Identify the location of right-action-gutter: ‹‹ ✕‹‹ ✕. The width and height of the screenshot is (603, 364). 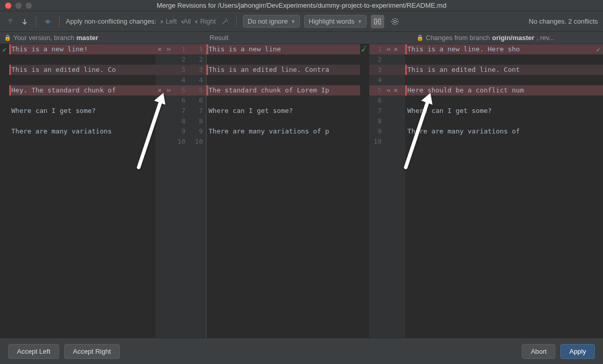
(395, 191).